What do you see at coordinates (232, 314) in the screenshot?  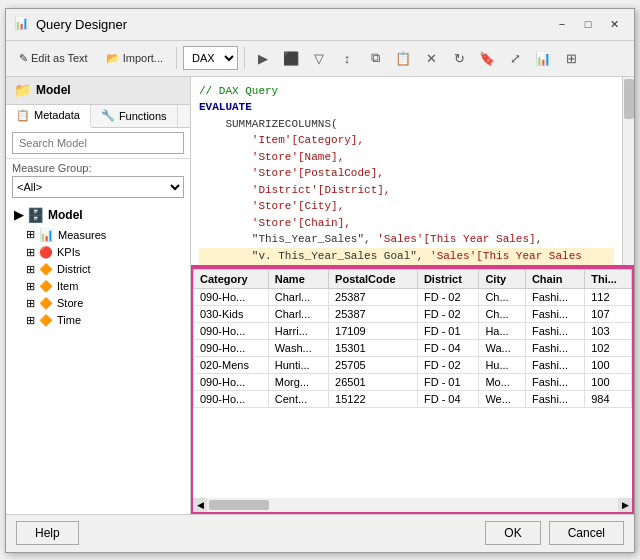 I see `table-cell: 030-Kids` at bounding box center [232, 314].